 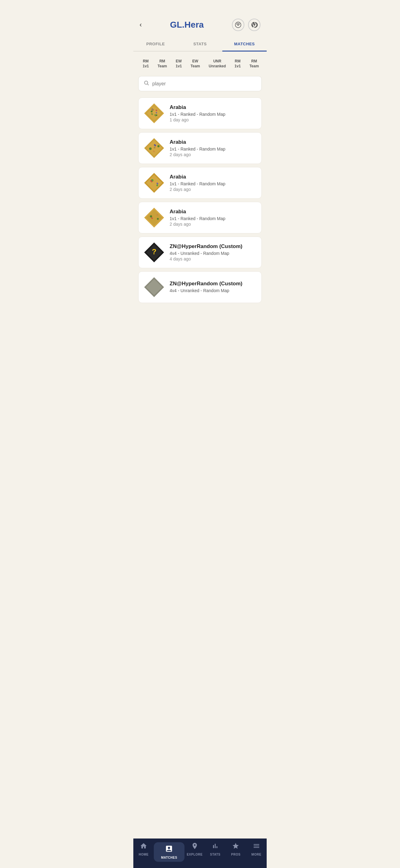 What do you see at coordinates (200, 214) in the screenshot?
I see `matches-list: Arabia 1v1 - Ranked - Random Map 1 day a…` at bounding box center [200, 214].